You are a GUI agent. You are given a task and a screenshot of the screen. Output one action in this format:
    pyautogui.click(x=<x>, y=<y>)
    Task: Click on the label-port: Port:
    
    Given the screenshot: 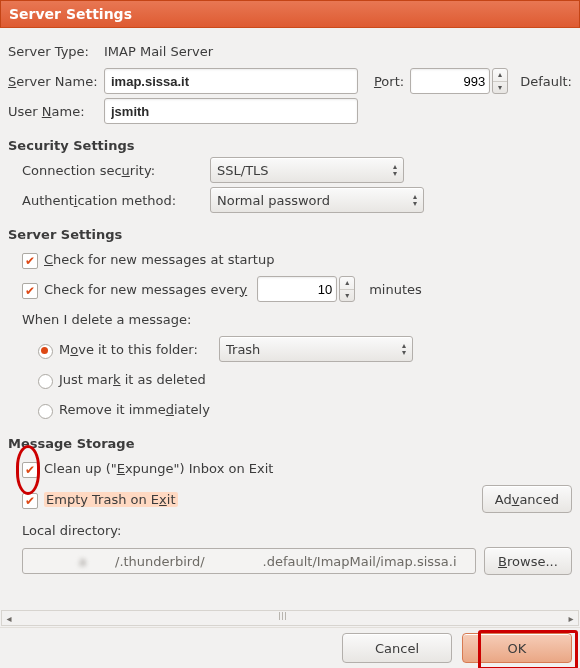 What is the action you would take?
    pyautogui.click(x=389, y=82)
    